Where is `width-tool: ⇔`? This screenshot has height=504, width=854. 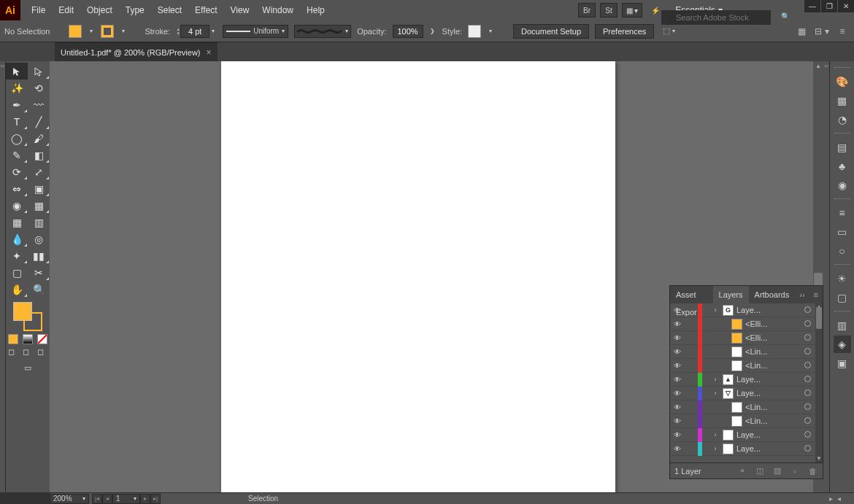
width-tool: ⇔ is located at coordinates (17, 188).